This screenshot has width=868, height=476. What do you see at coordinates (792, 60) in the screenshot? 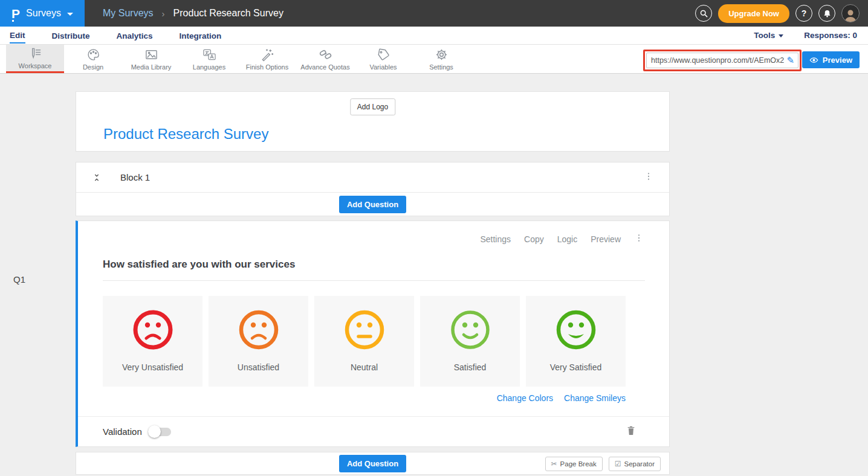
I see `edit-url-icon: ✎` at bounding box center [792, 60].